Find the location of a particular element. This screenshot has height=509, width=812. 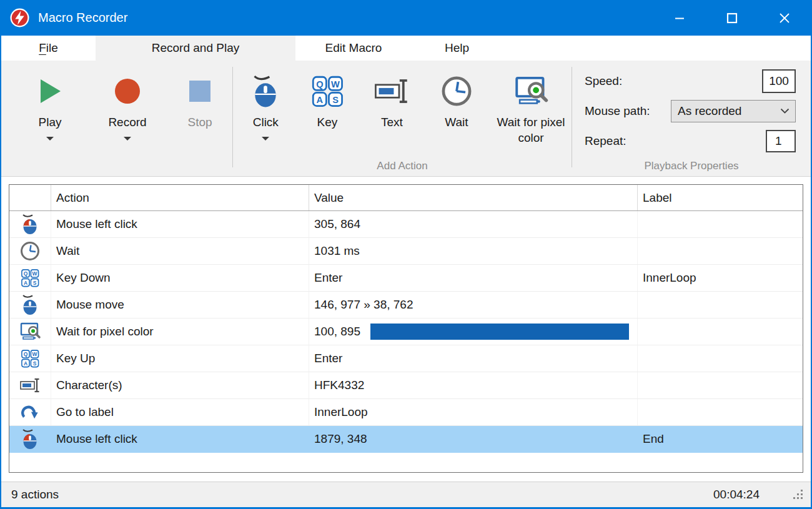

key-button-label: Key is located at coordinates (327, 122).